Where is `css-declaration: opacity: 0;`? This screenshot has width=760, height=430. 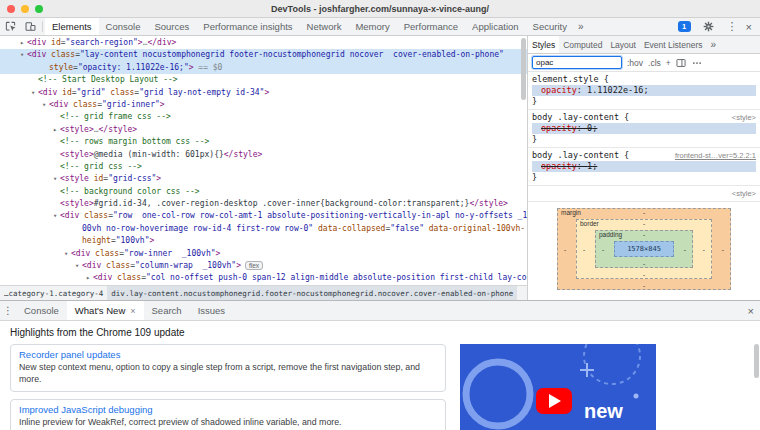
css-declaration: opacity: 0; is located at coordinates (644, 128).